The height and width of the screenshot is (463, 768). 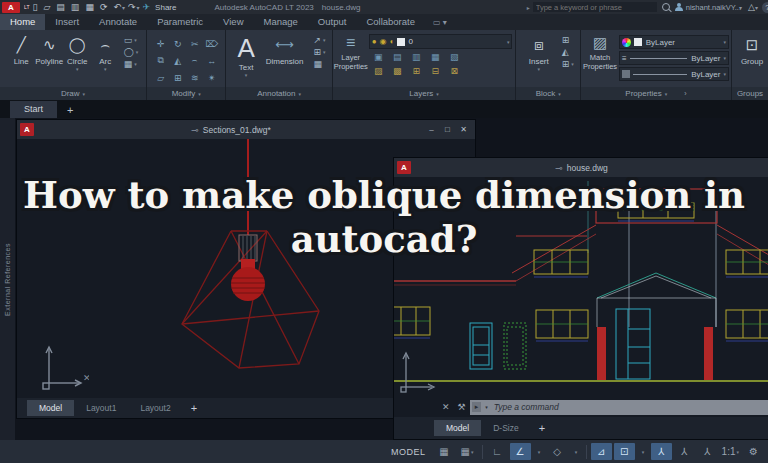 I want to click on gear-icon: ⚙, so click(x=754, y=452).